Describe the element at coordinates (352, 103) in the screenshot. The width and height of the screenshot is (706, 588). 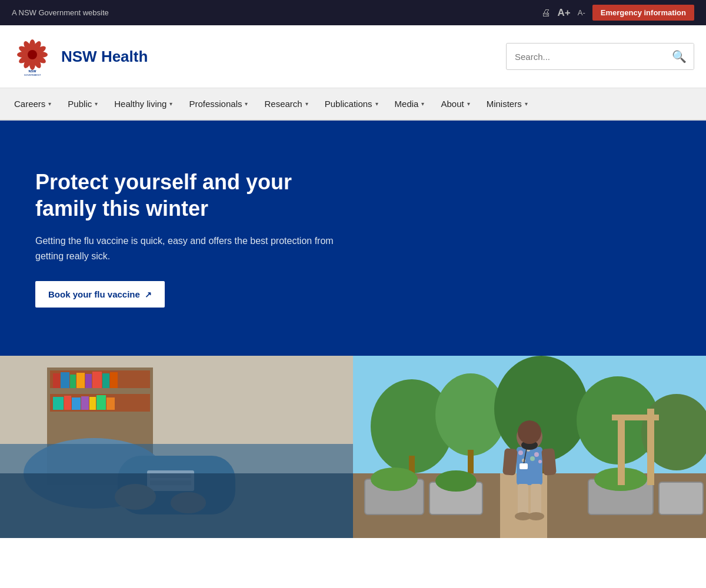
I see `nav-link-publications: Publications ▾` at that location.